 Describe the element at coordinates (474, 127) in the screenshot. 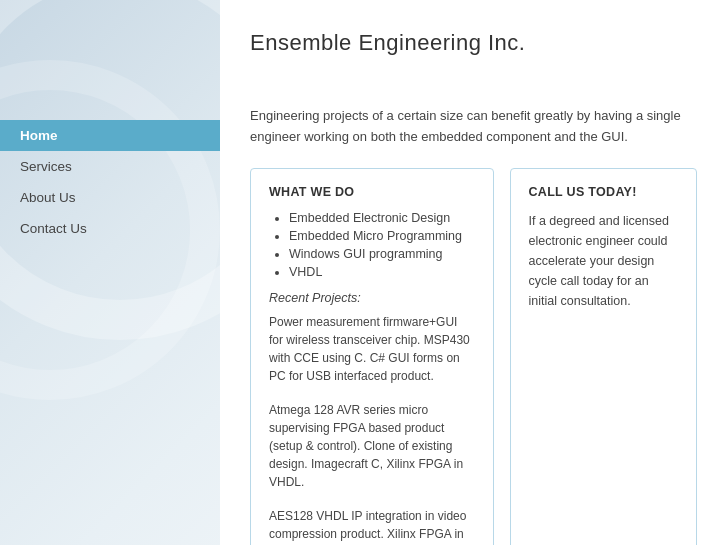

I see `intro-text: Engineering projects of a certain size c…` at that location.